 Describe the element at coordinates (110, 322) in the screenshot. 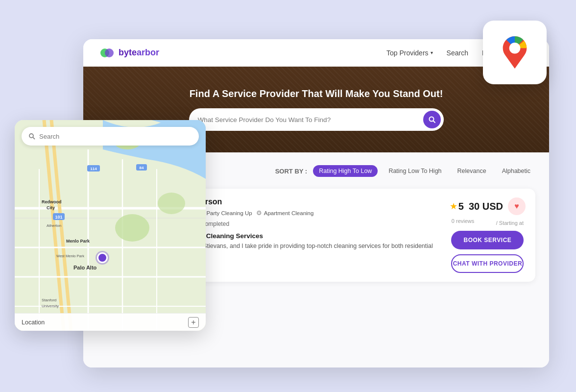

I see `map-location-bar: Location +` at that location.